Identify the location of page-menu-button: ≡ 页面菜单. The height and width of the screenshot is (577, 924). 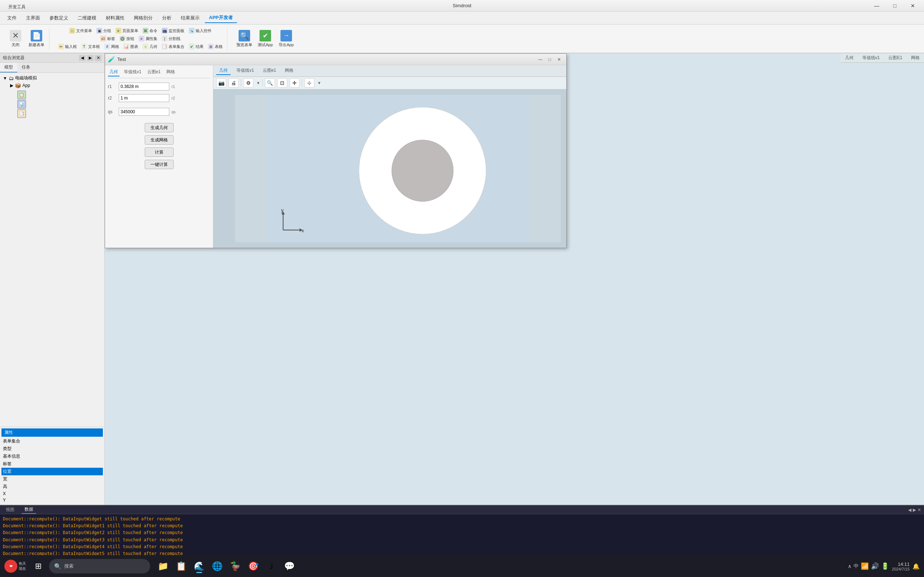
(127, 31).